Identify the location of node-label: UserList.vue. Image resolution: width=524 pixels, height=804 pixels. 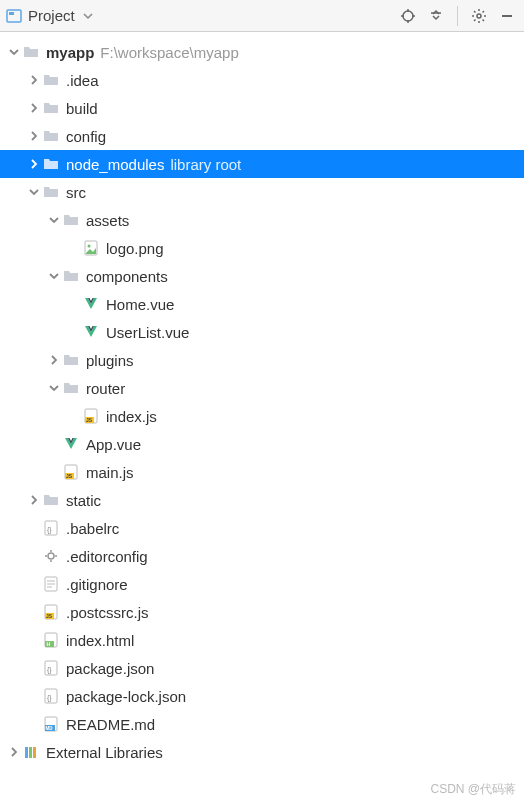
(148, 332).